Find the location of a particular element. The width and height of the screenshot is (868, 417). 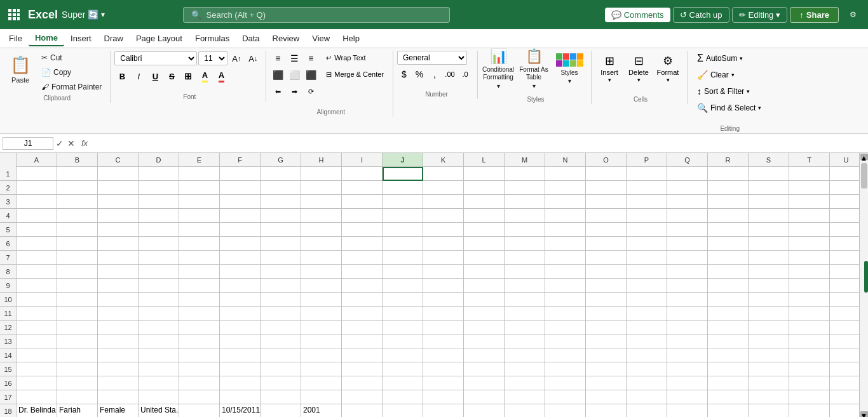

row-num-3: 3 is located at coordinates (8, 202).